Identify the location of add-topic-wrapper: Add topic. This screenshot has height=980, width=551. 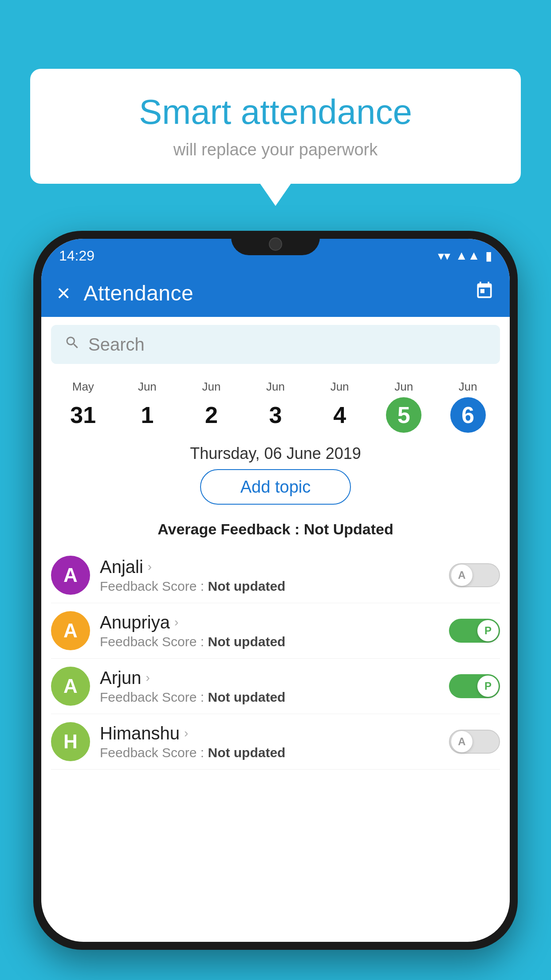
(276, 491).